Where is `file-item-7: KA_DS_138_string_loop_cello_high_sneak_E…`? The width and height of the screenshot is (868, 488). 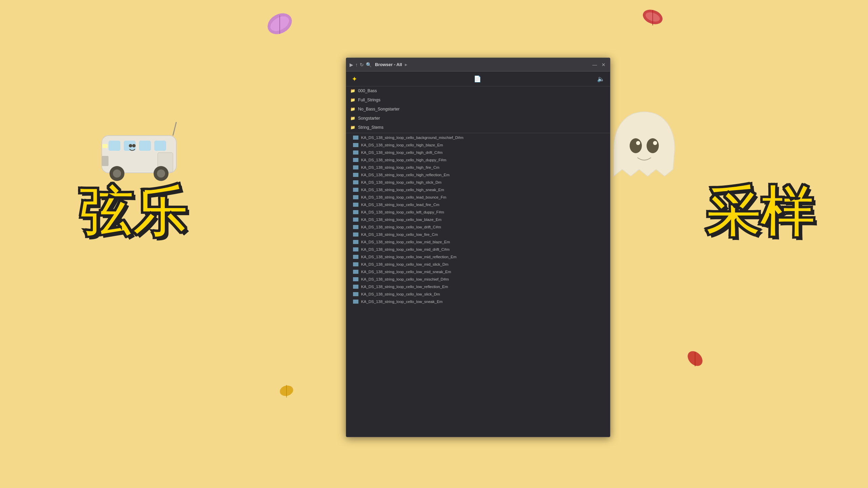
file-item-7: KA_DS_138_string_loop_cello_high_sneak_E… is located at coordinates (478, 190).